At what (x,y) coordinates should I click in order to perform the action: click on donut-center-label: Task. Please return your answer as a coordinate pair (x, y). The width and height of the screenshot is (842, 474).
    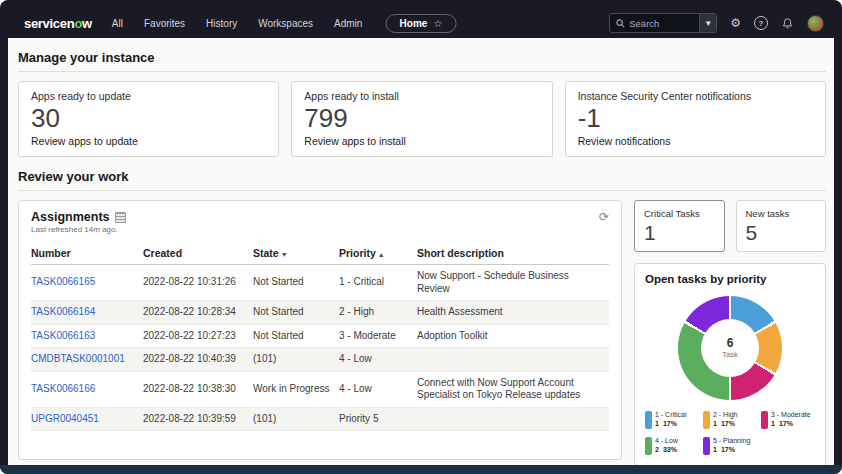
    Looking at the image, I should click on (730, 354).